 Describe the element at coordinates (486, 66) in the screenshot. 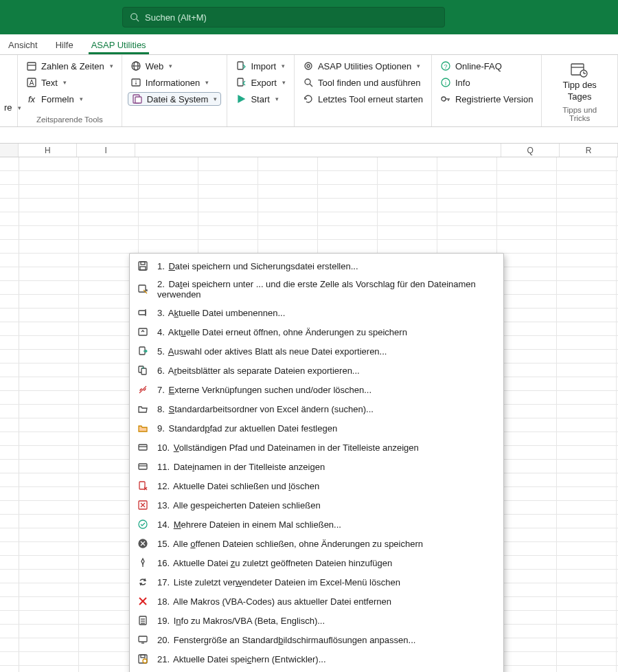

I see `ribbon-btn-faq: ? Online-FAQ` at that location.